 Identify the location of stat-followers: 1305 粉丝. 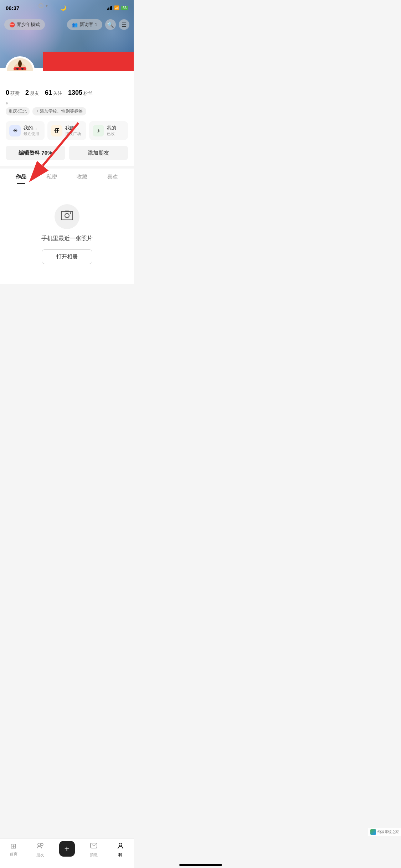
(81, 93).